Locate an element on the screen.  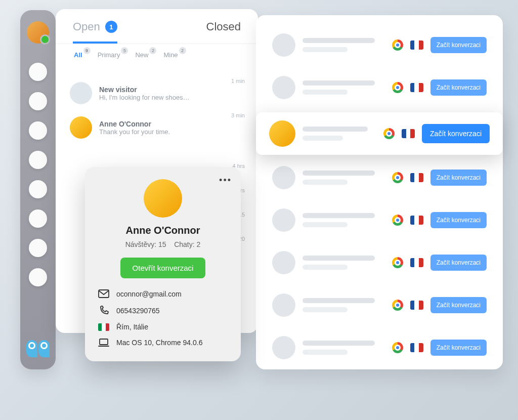
main-tabs: Open 1 Closed is located at coordinates (157, 26).